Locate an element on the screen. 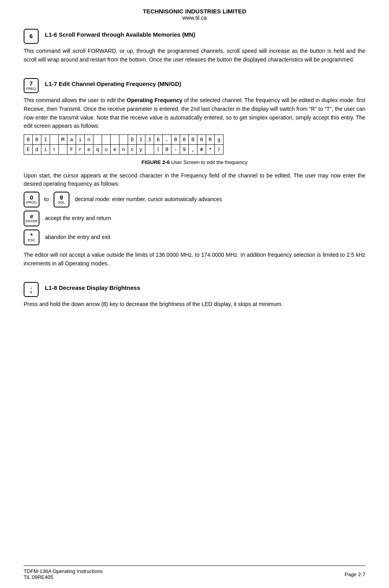 The image size is (389, 588). key-star-esc-icon: * ESC is located at coordinates (32, 237).